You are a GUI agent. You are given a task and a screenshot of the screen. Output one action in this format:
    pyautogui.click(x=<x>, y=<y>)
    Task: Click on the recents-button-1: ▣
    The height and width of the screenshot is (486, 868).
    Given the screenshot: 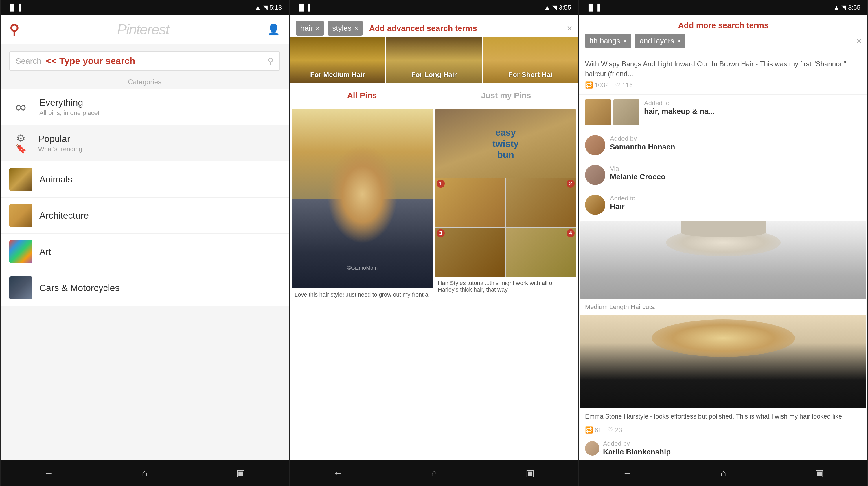 What is the action you would take?
    pyautogui.click(x=241, y=473)
    